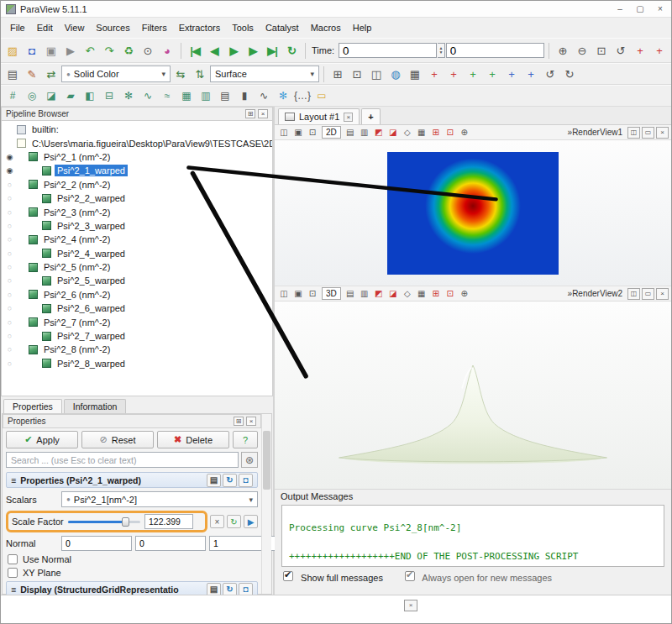  Describe the element at coordinates (265, 74) in the screenshot. I see `representation-select: Surface` at that location.